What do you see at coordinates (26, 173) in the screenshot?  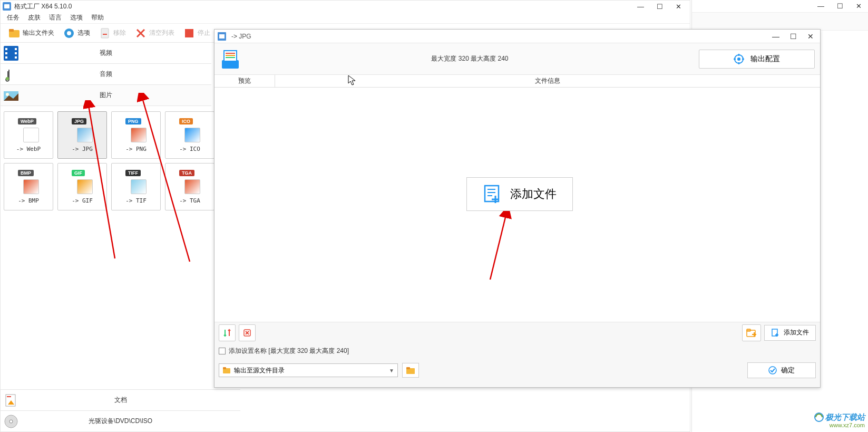 I see `format-badge: BMP` at bounding box center [26, 173].